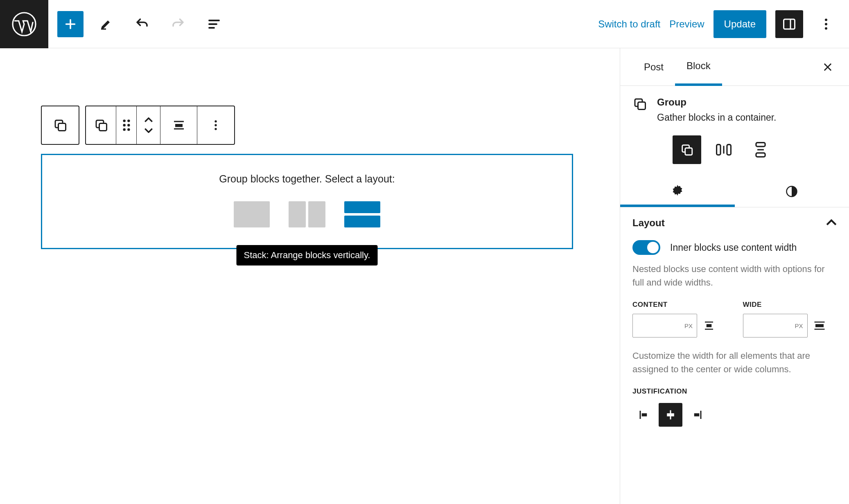 The image size is (849, 504). Describe the element at coordinates (740, 24) in the screenshot. I see `update-button-label: Update` at that location.